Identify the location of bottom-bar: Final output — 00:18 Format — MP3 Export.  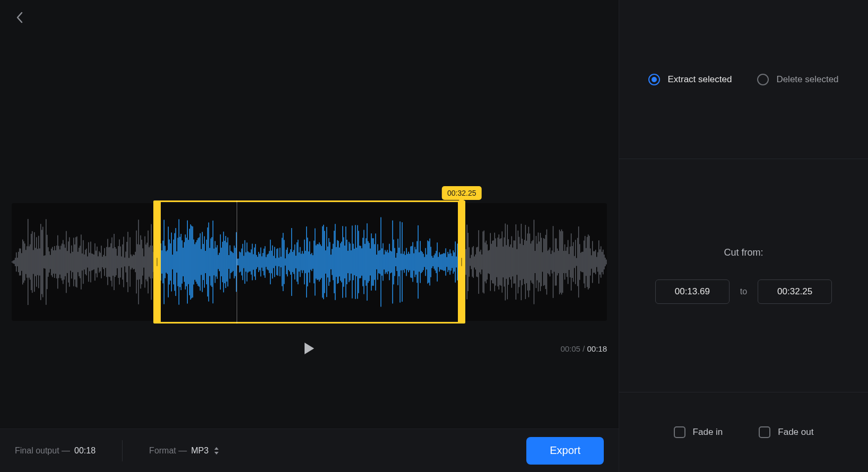
(309, 450).